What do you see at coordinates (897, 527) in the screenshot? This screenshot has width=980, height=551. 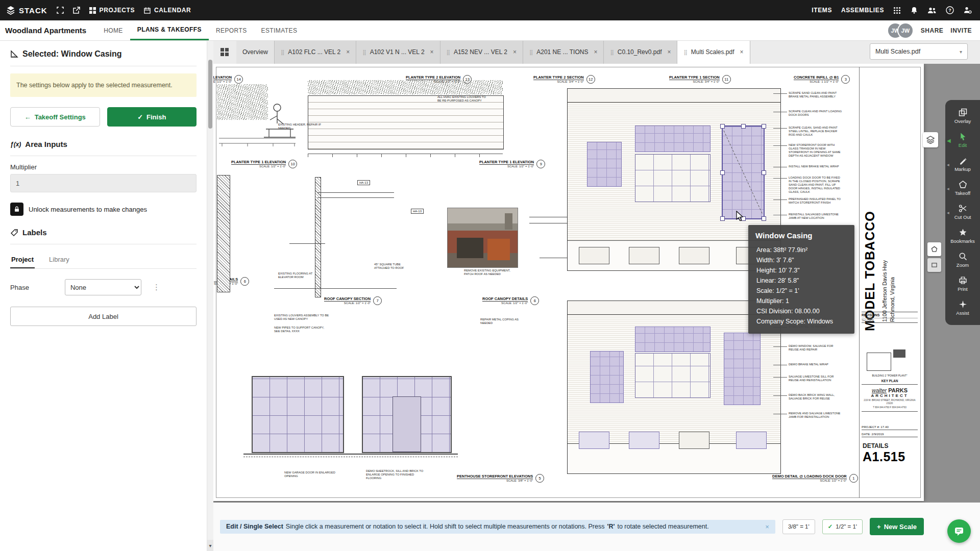 I see `new-scale-button: + New Scale` at bounding box center [897, 527].